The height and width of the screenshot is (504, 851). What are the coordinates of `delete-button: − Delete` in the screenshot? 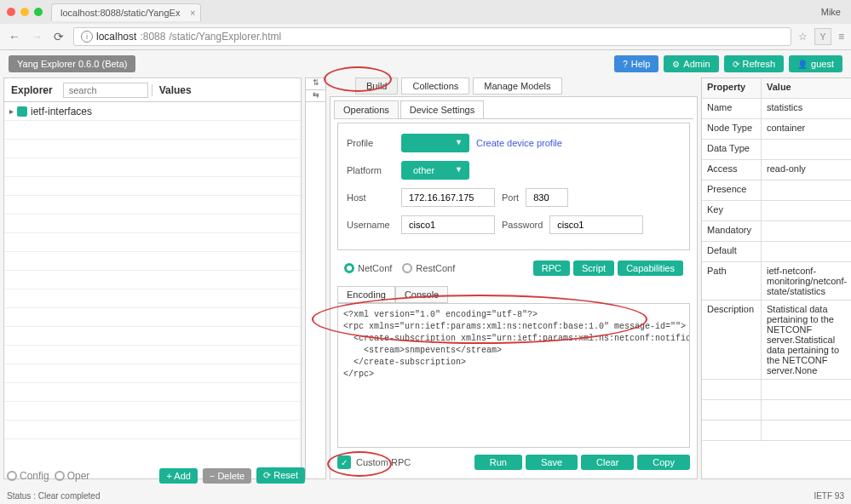 It's located at (227, 476).